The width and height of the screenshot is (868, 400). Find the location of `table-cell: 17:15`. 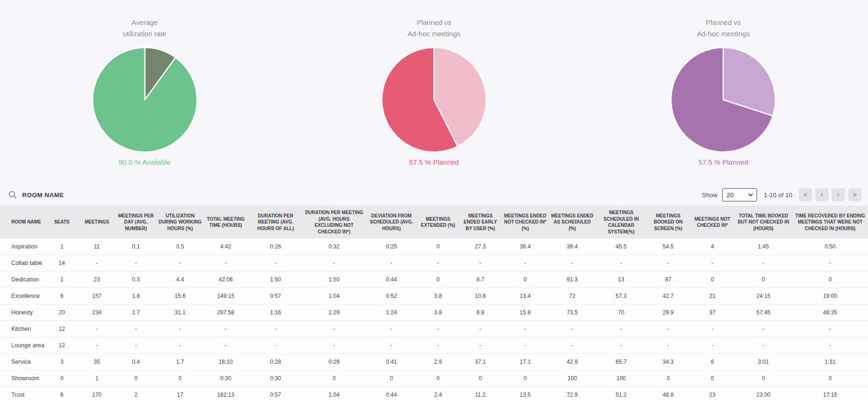

table-cell: 17:15 is located at coordinates (830, 393).